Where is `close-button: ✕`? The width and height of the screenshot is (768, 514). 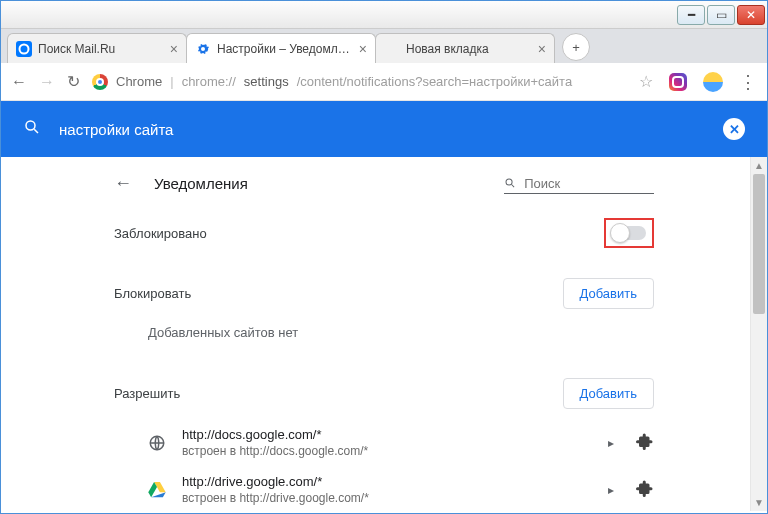
close-button: ✕ is located at coordinates (751, 15).